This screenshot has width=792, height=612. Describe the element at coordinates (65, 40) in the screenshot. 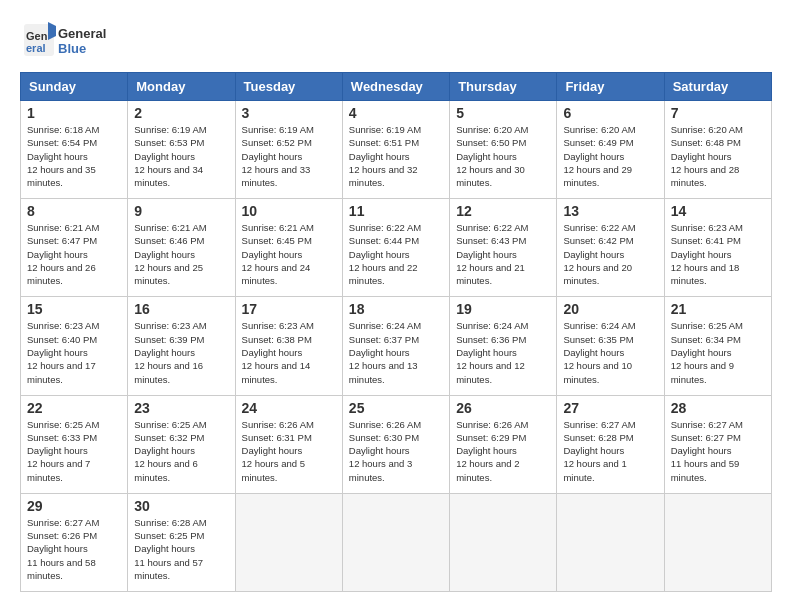

I see `logo-svg: General Blue Gen eral` at that location.